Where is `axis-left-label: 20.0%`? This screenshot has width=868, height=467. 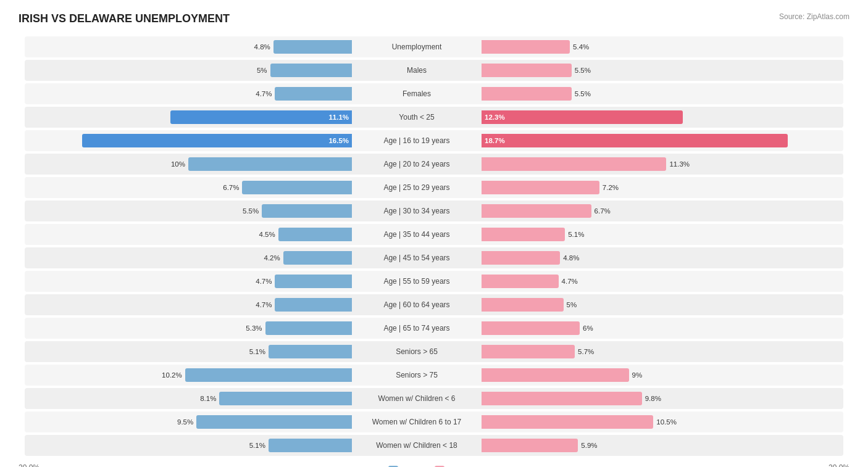 axis-left-label: 20.0% is located at coordinates (29, 465).